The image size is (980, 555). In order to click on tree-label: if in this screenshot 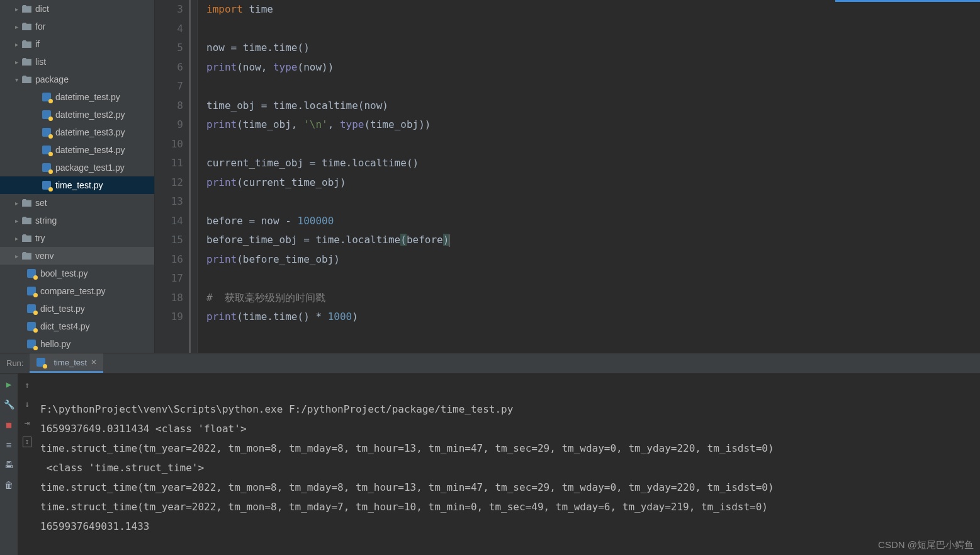, I will do `click(38, 44)`.